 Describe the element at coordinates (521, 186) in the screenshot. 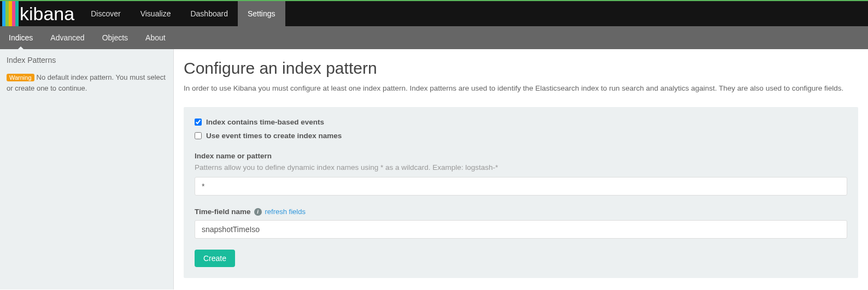

I see `index-name-input` at that location.